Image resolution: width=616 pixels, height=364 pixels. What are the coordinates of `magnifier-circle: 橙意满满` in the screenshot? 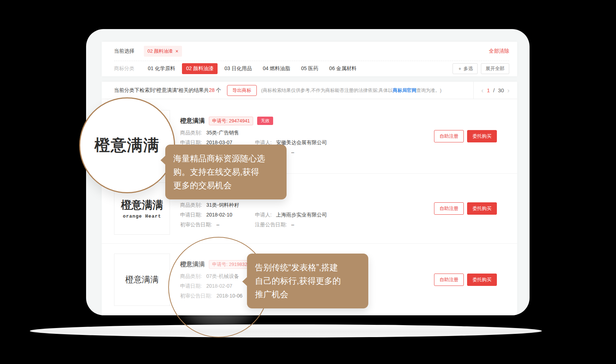 It's located at (127, 145).